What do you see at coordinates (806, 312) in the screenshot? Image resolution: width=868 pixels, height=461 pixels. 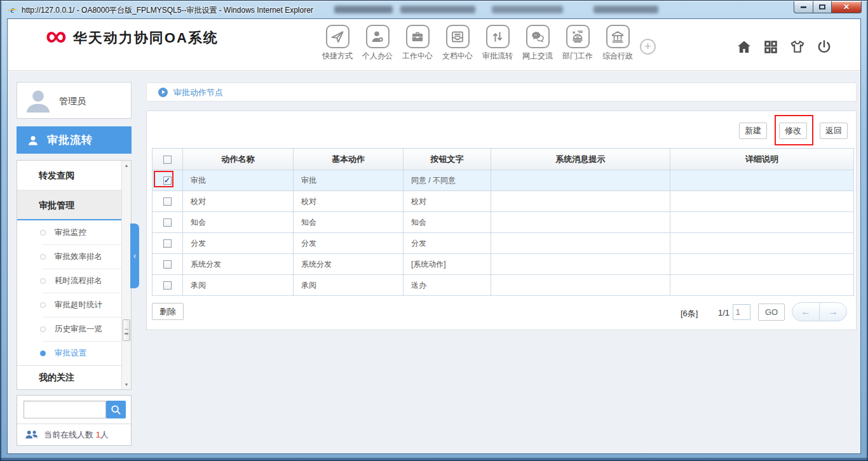 I see `prev-page-button: ←` at bounding box center [806, 312].